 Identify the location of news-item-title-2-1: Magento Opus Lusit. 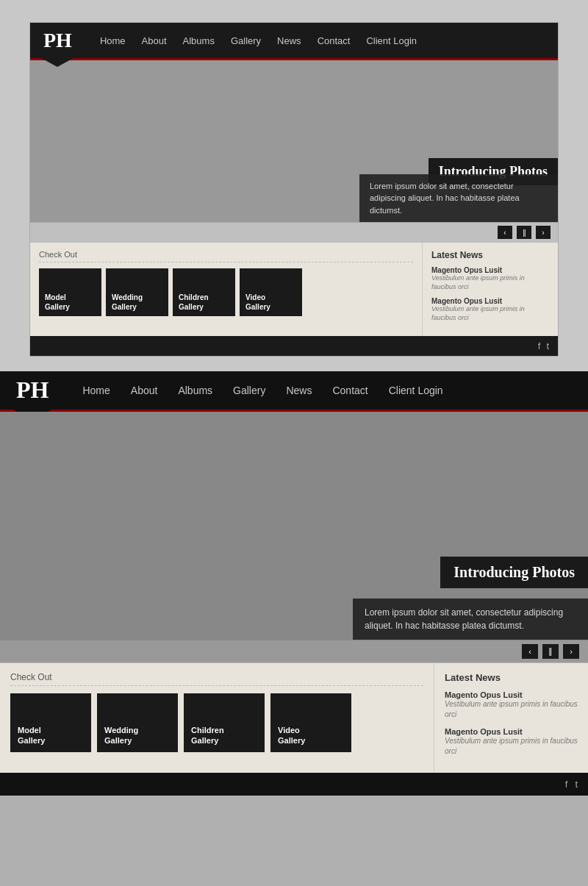
(512, 695).